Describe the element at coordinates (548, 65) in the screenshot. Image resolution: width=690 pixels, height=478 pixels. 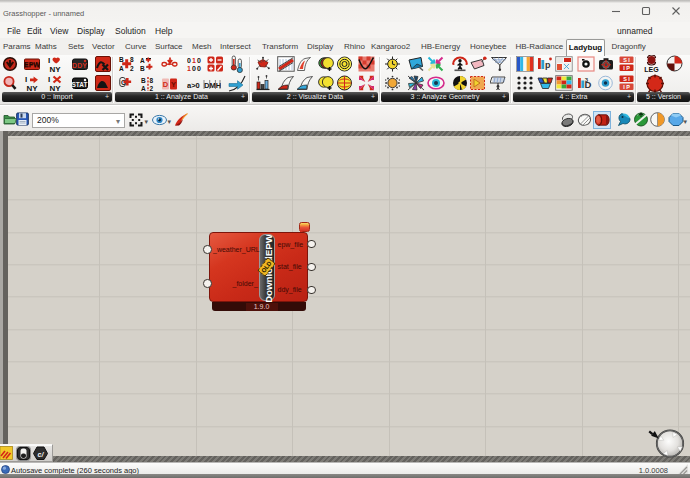
I see `svg-text: p` at that location.